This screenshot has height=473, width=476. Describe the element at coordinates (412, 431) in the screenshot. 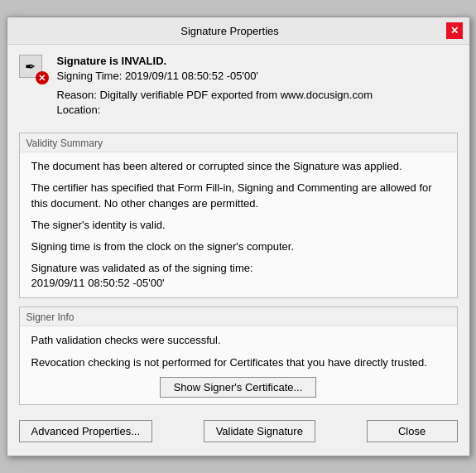

I see `close-button: Close` at that location.